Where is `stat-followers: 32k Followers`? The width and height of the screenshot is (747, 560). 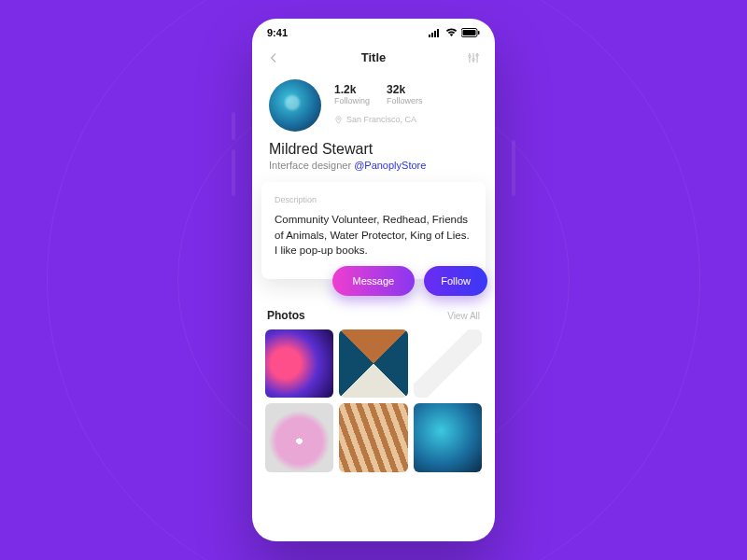 stat-followers: 32k Followers is located at coordinates (405, 94).